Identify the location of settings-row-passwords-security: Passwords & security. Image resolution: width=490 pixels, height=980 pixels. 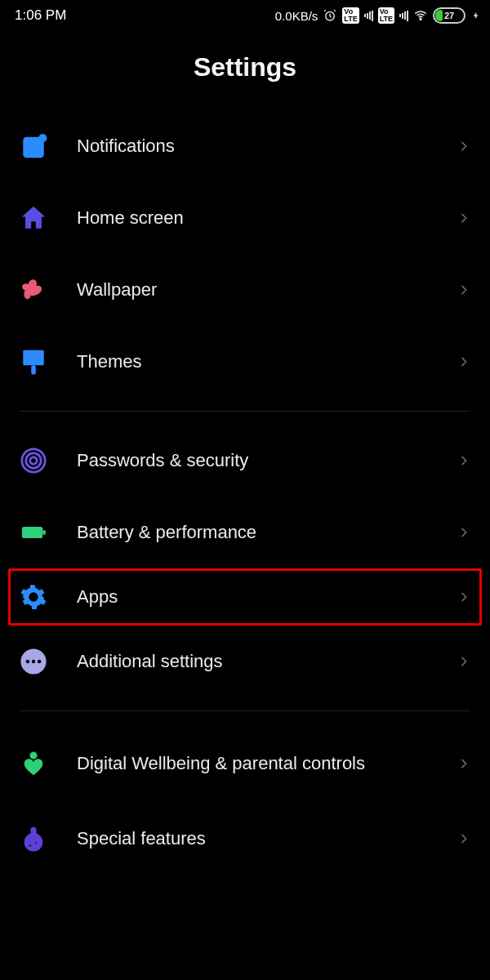
(245, 461).